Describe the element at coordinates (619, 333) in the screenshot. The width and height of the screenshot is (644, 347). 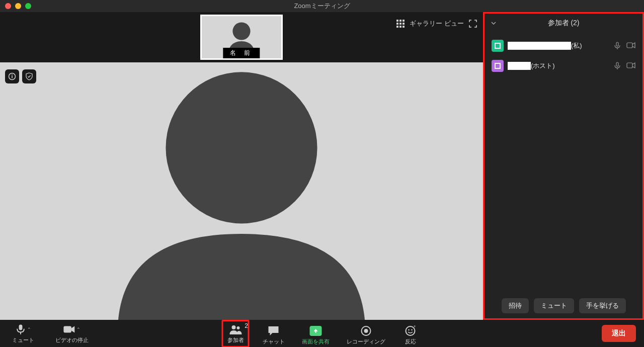
I see `leave-meeting-button: 退出` at that location.